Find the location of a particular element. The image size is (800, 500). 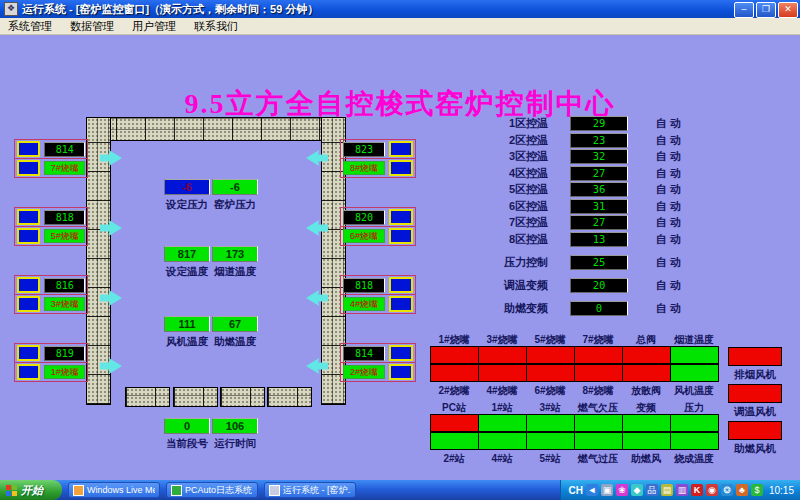

network-icon: 品 is located at coordinates (652, 490).